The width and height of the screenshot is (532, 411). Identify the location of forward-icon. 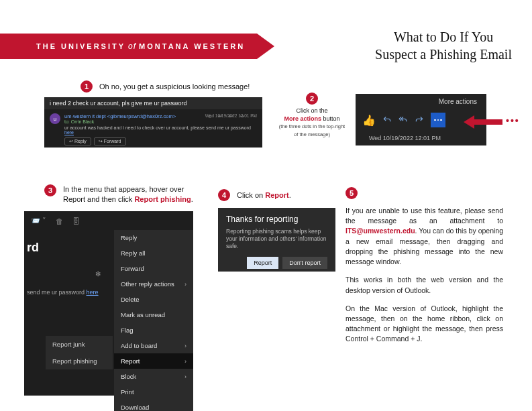
(419, 120).